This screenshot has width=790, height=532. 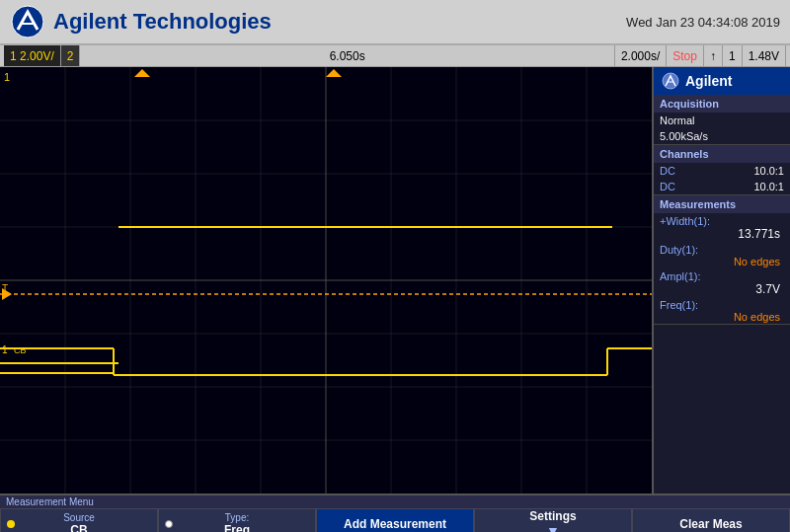 I want to click on acquisition-section: Acquisition Normal 5.00kSa/s, so click(x=722, y=120).